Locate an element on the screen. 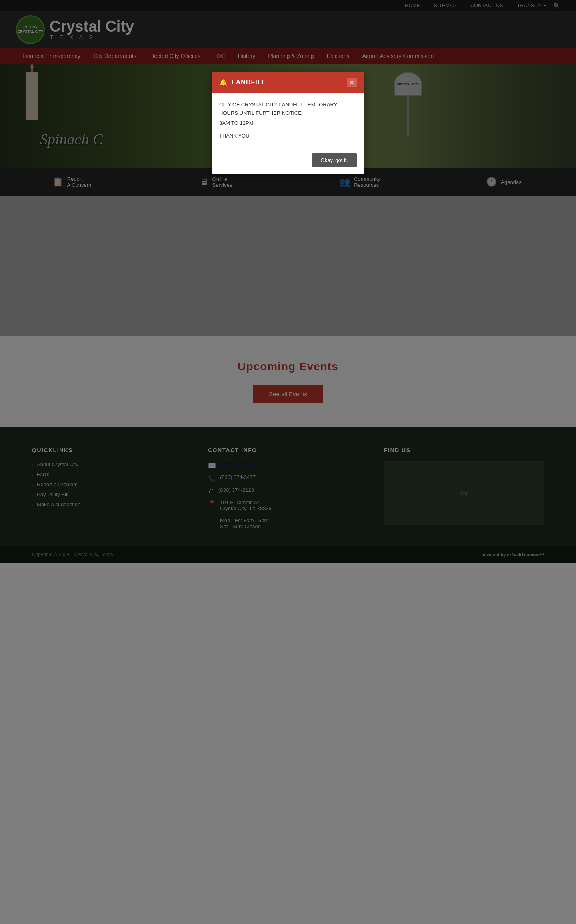 The width and height of the screenshot is (576, 924). okay-got-it-button: Okay, got it. is located at coordinates (334, 160).